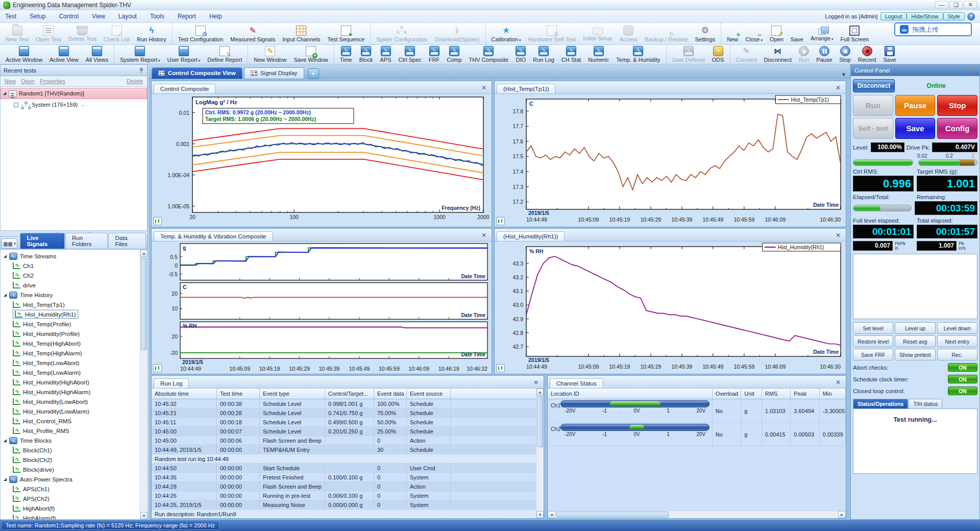 This screenshot has width=980, height=531. What do you see at coordinates (274, 74) in the screenshot?
I see `workspace-tab-signal-display: Signal Display` at bounding box center [274, 74].